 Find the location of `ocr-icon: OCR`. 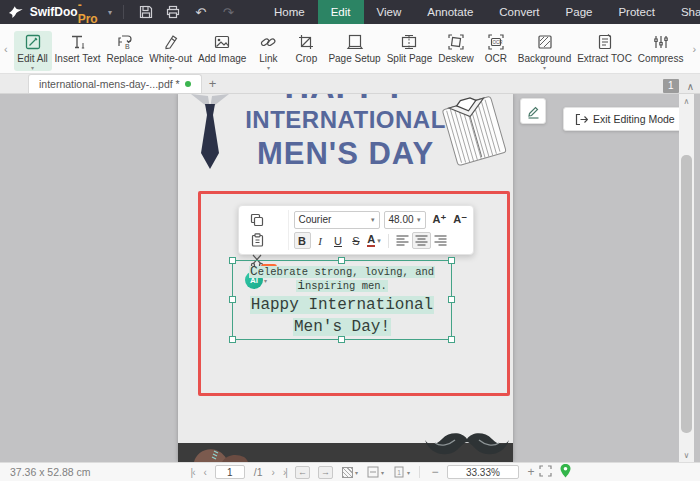

ocr-icon: OCR is located at coordinates (496, 42).